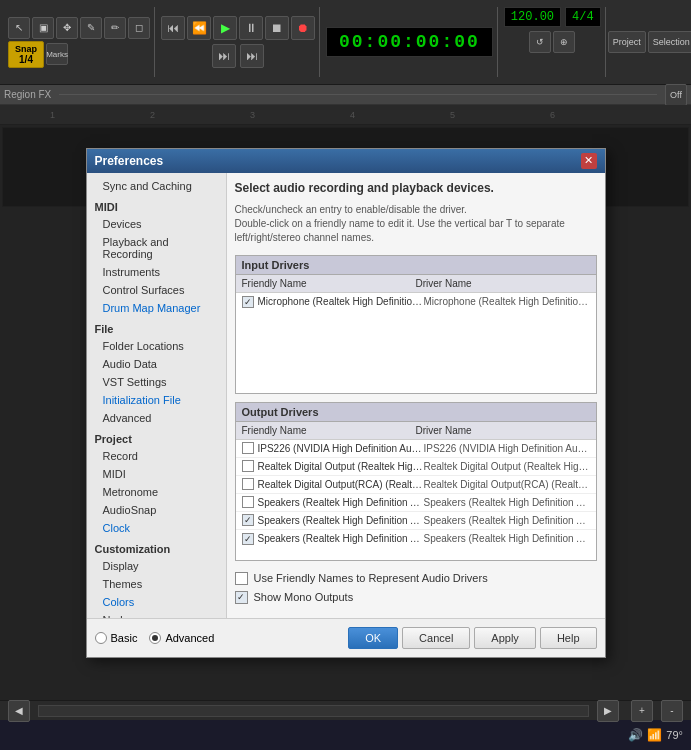 Image resolution: width=691 pixels, height=750 pixels. I want to click on erase-tool-btn: ◻, so click(139, 28).